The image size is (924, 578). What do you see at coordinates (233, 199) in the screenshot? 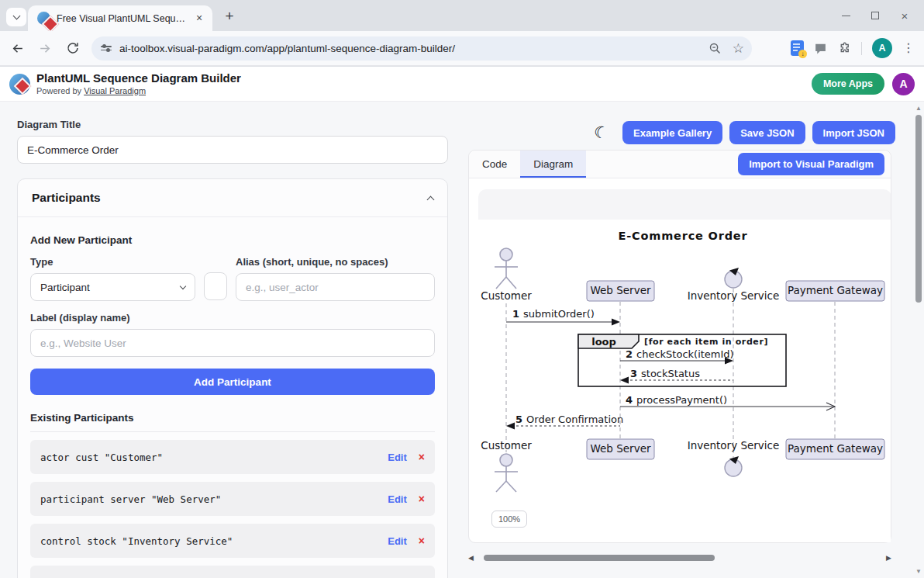
I see `participants-card-header: Participants` at bounding box center [233, 199].